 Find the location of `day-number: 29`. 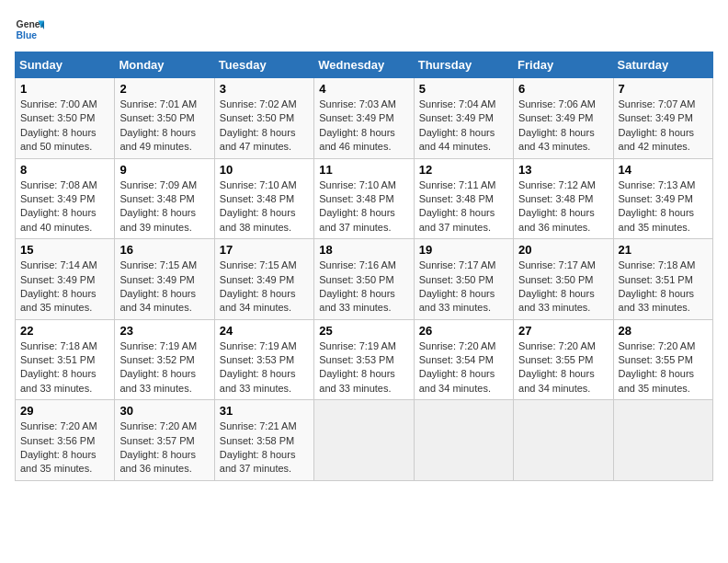

day-number: 29 is located at coordinates (64, 410).